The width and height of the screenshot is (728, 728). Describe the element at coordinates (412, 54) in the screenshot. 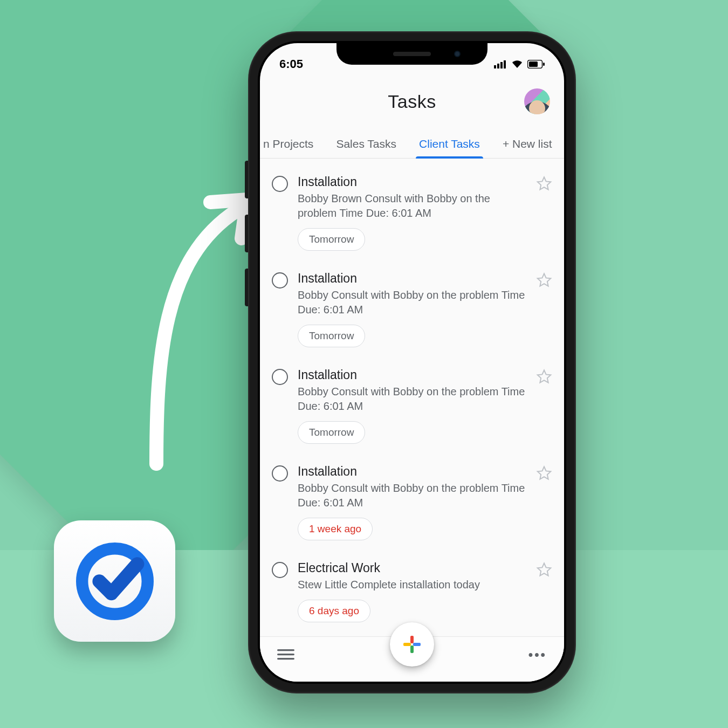

I see `phone-notch` at that location.